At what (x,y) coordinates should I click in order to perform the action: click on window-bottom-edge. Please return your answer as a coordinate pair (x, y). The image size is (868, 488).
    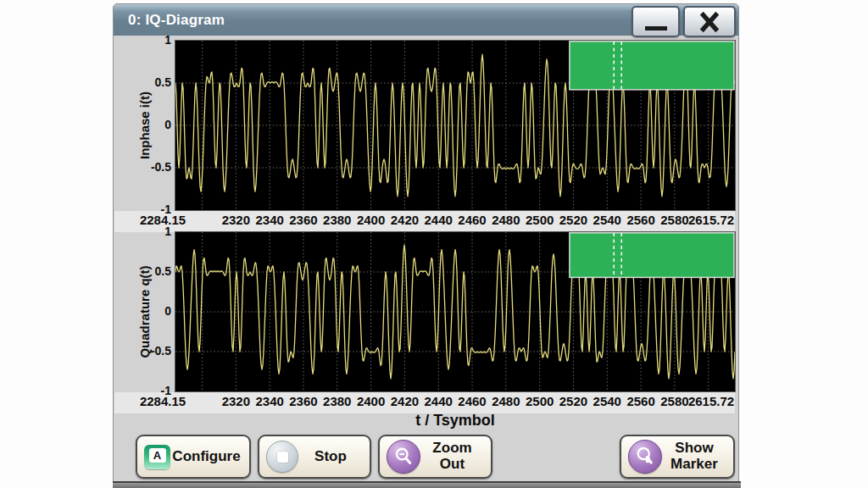
    Looking at the image, I should click on (427, 485).